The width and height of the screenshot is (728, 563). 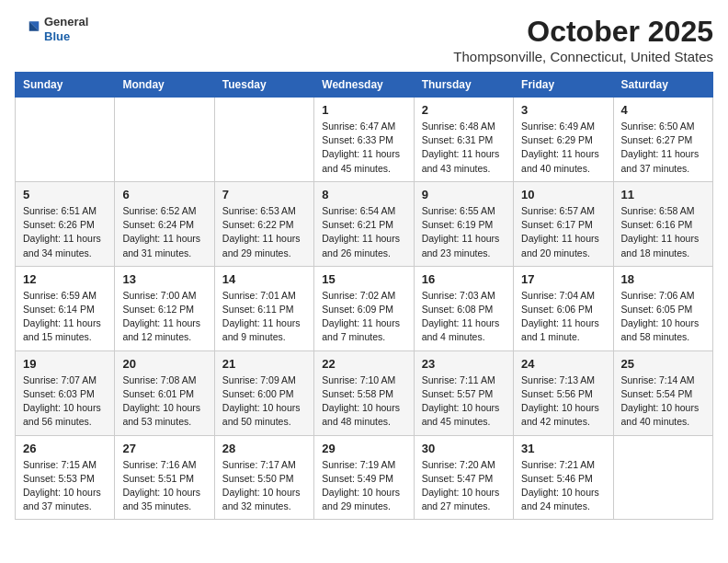 What do you see at coordinates (563, 449) in the screenshot?
I see `day-number: 31` at bounding box center [563, 449].